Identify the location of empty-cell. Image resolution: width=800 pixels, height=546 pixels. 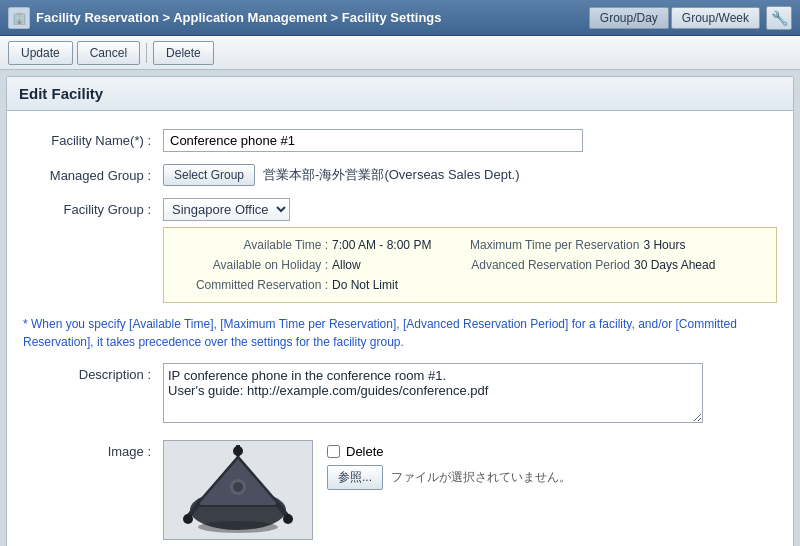
(616, 285).